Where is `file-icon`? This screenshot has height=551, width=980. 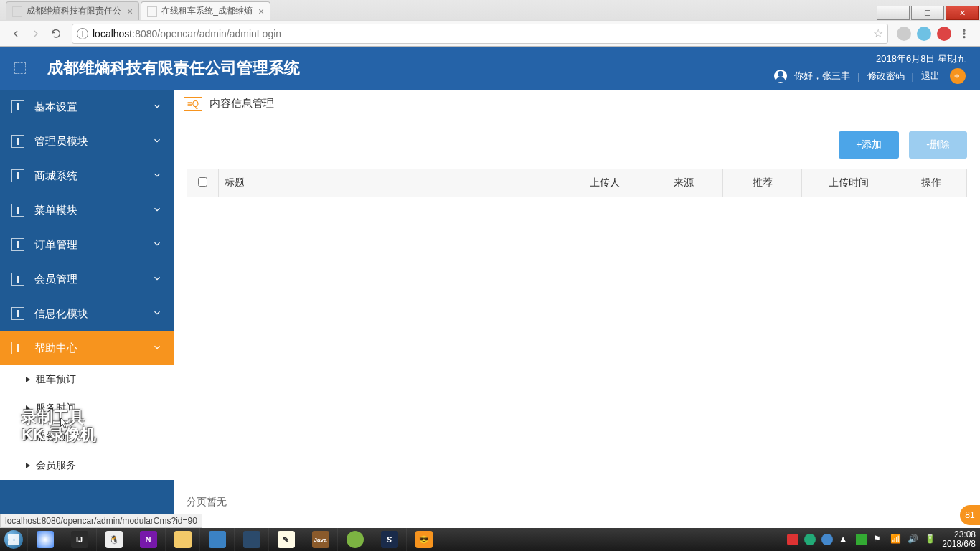 file-icon is located at coordinates (17, 11).